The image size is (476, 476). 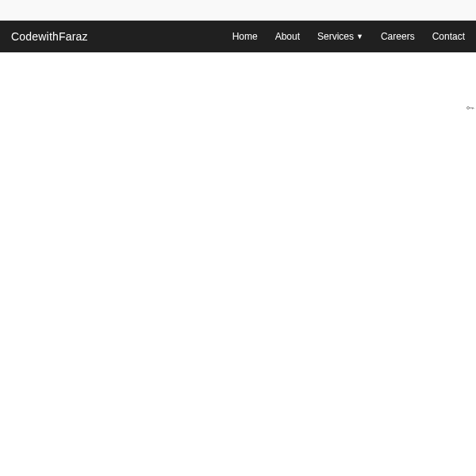 What do you see at coordinates (398, 36) in the screenshot?
I see `nav-label: Careers` at bounding box center [398, 36].